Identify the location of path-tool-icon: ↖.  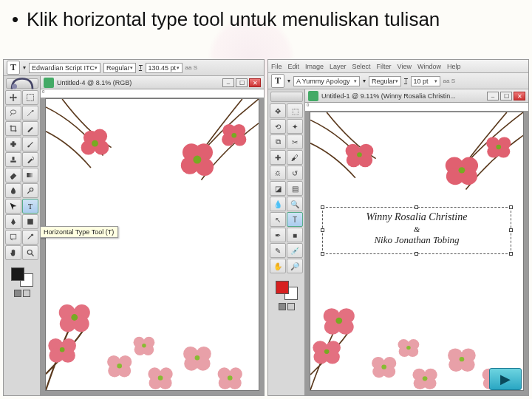
(278, 219).